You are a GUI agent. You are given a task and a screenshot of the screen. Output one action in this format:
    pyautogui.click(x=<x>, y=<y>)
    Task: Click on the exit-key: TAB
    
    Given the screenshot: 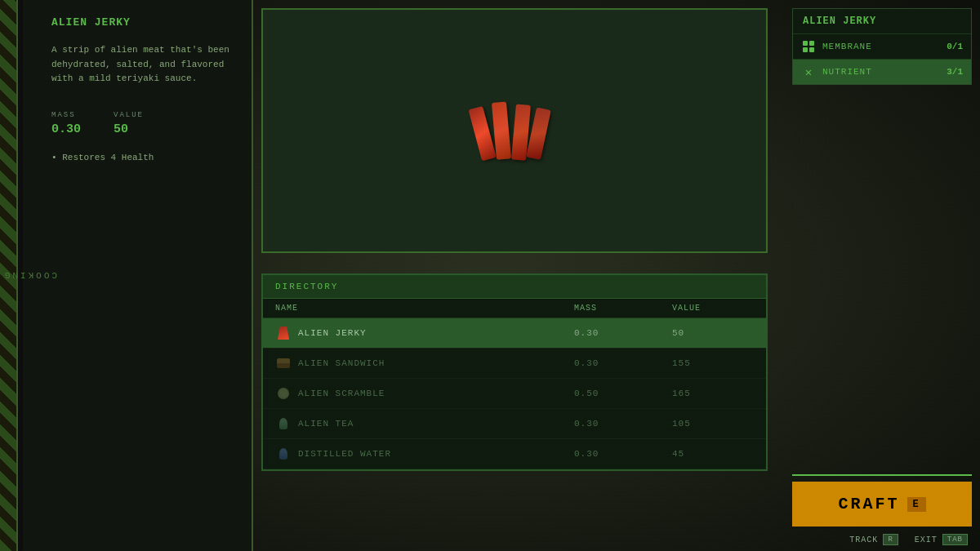 What is the action you would take?
    pyautogui.click(x=956, y=540)
    